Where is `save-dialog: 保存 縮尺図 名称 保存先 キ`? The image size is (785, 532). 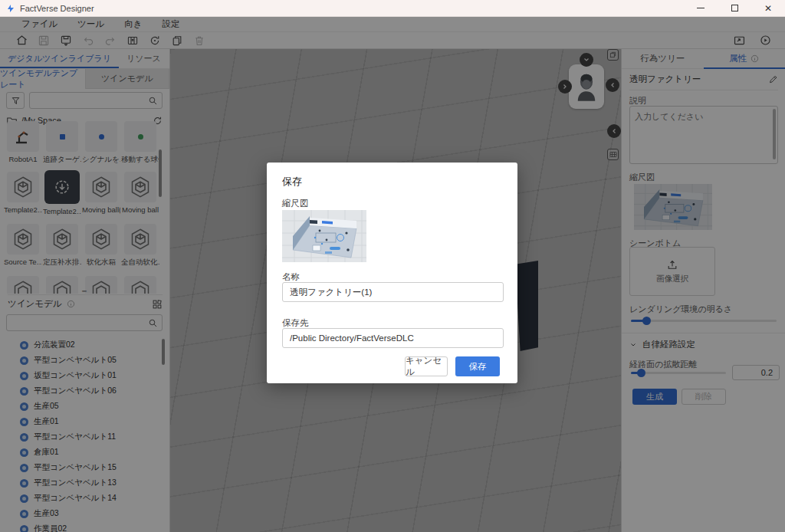
save-dialog: 保存 縮尺図 名称 保存先 キ is located at coordinates (392, 273).